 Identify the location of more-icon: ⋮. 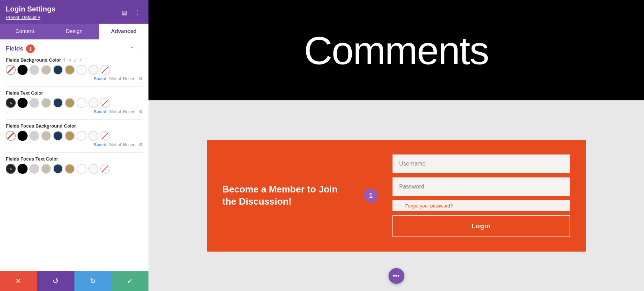
(138, 13).